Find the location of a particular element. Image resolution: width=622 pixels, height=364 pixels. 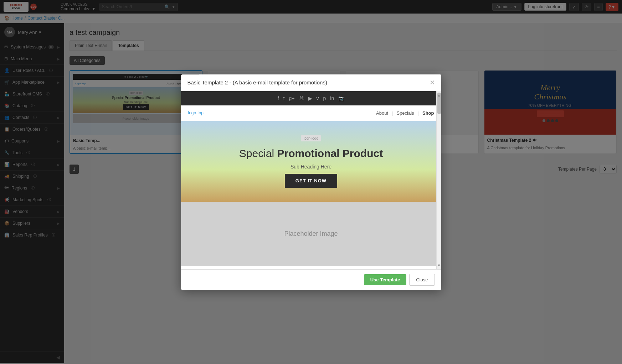

nav-sep-2: | is located at coordinates (418, 113).